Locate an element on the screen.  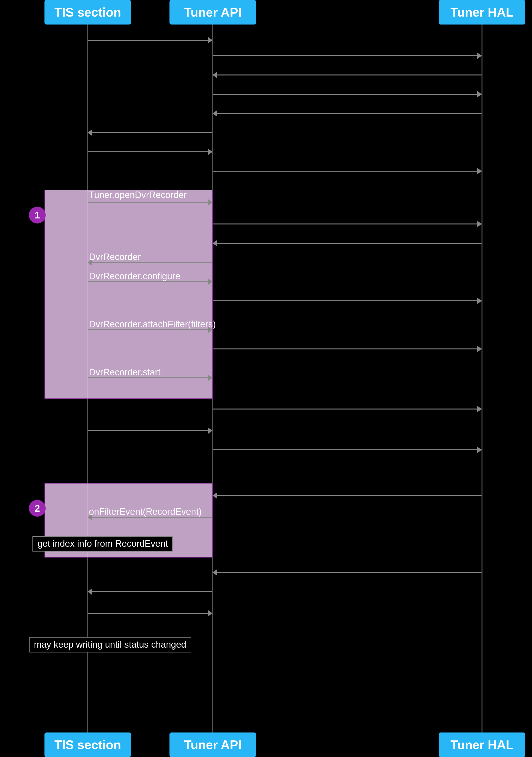
lifeline-header-tuner-hal-bottom: Tuner HAL is located at coordinates (482, 745).